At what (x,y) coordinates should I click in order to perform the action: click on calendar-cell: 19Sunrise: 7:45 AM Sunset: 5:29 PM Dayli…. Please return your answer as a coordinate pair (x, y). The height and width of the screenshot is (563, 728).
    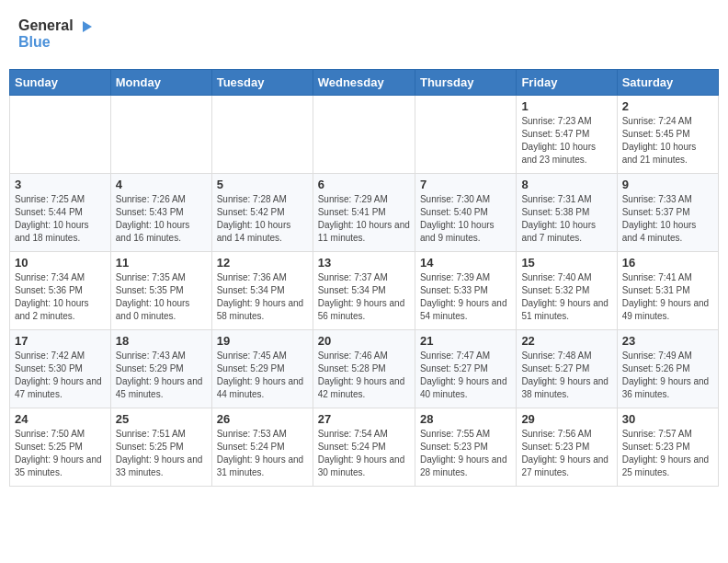
    Looking at the image, I should click on (262, 370).